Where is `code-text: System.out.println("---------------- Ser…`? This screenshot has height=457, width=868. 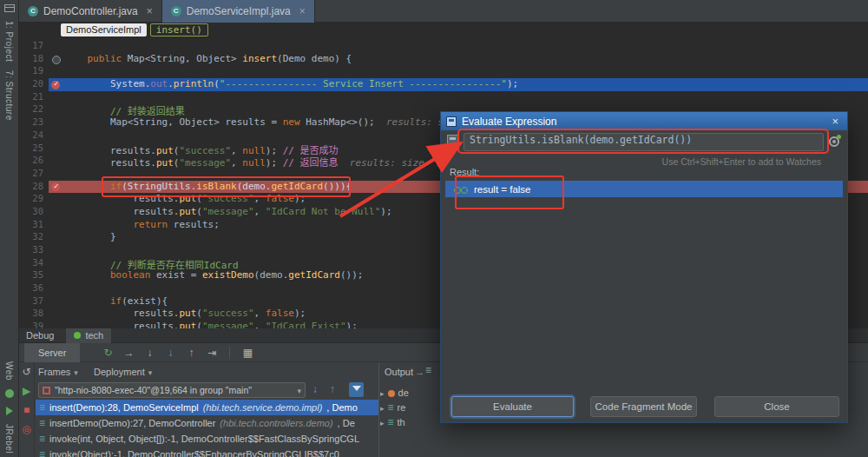 code-text: System.out.println("---------------- Ser… is located at coordinates (466, 85).